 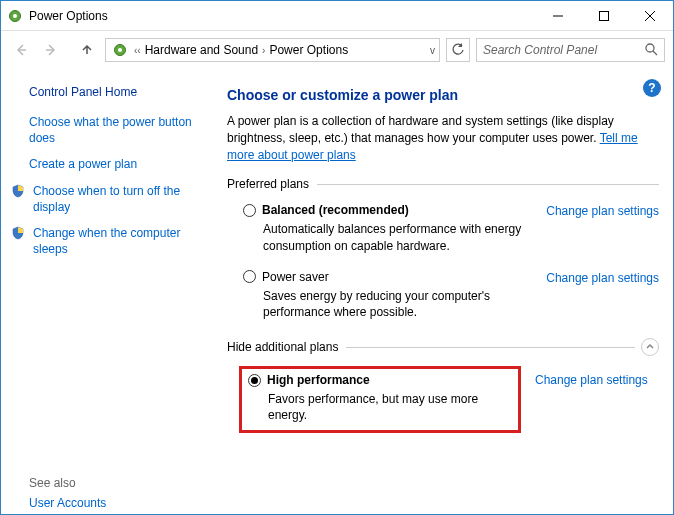 I want to click on chevron-right-icon: ›, so click(x=264, y=50).